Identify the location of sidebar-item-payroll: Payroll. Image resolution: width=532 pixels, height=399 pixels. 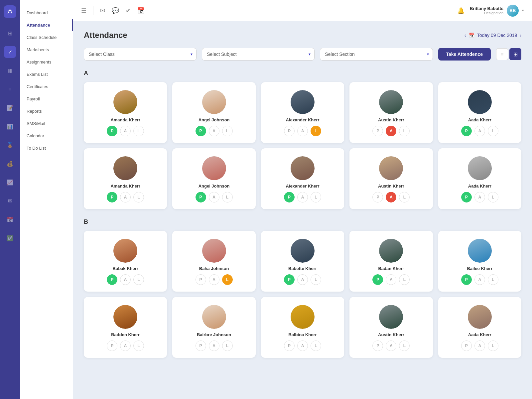
(47, 99).